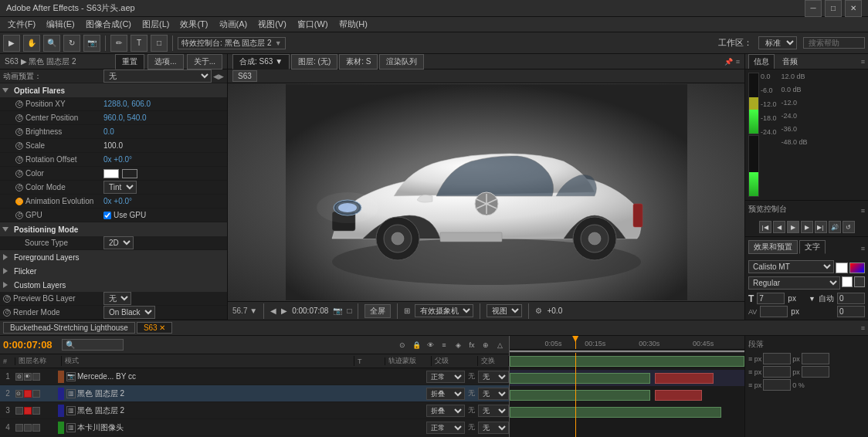 The height and width of the screenshot is (437, 868). I want to click on menu-help: 帮助(H), so click(354, 25).